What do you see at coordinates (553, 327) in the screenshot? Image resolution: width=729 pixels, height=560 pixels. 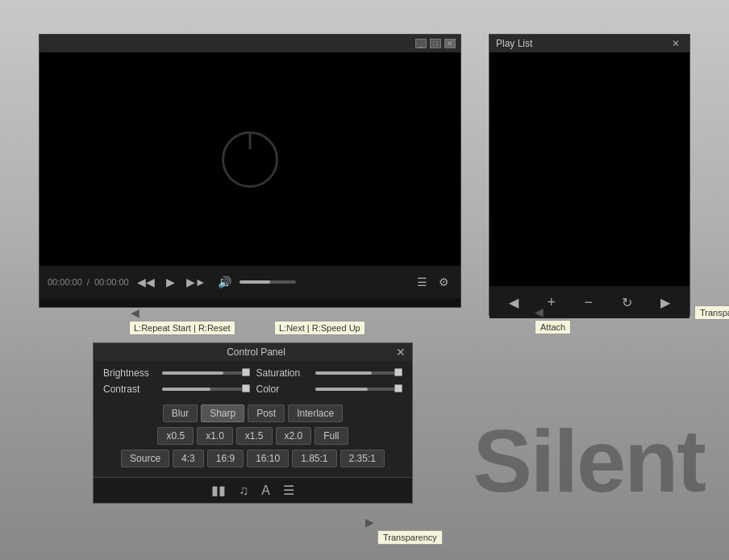 I see `attach-tooltip: Attach` at bounding box center [553, 327].